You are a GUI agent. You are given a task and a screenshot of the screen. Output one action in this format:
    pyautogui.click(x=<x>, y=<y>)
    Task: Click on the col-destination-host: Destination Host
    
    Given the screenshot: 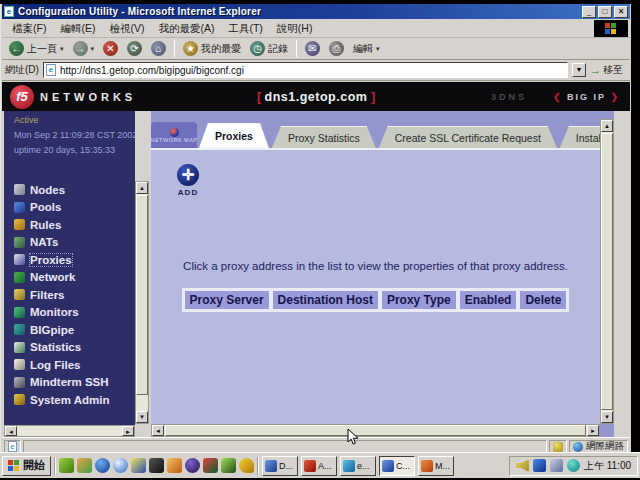 What is the action you would take?
    pyautogui.click(x=326, y=300)
    